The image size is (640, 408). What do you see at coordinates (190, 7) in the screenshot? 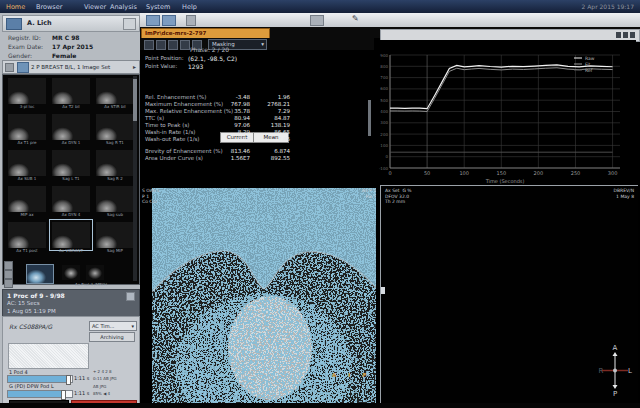
I see `menu-item-help: Help` at bounding box center [190, 7].